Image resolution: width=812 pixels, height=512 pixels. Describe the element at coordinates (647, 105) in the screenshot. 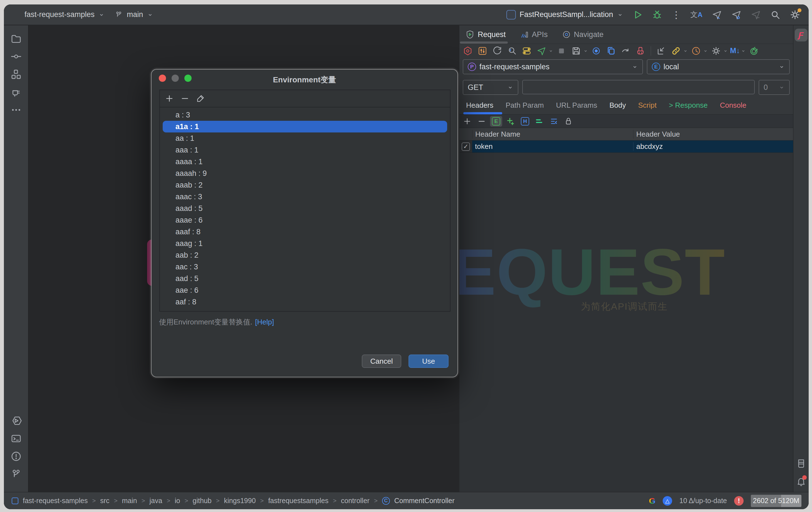

I see `tab-script: Script` at that location.